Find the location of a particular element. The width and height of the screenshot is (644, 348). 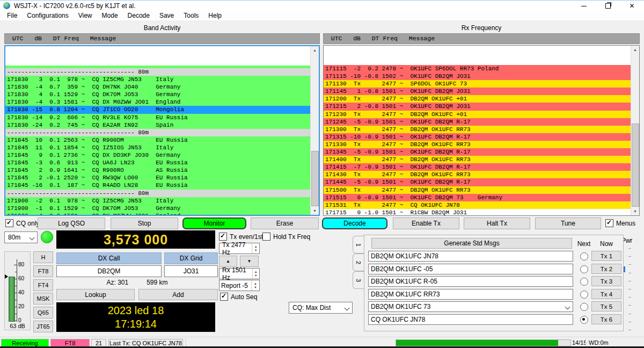

tx-even-checkbox: Tx even/1st is located at coordinates (241, 236).